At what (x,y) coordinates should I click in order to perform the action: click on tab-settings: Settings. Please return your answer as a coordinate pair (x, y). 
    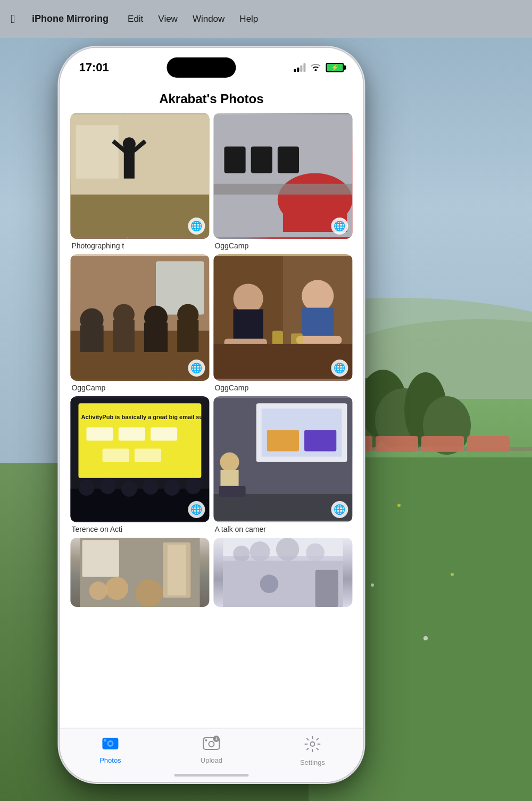
    Looking at the image, I should click on (312, 751).